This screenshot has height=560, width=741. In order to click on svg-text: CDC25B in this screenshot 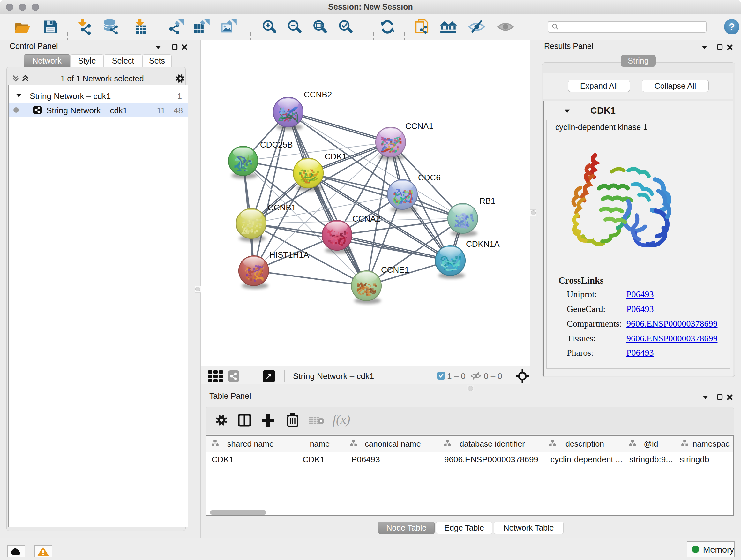, I will do `click(277, 145)`.